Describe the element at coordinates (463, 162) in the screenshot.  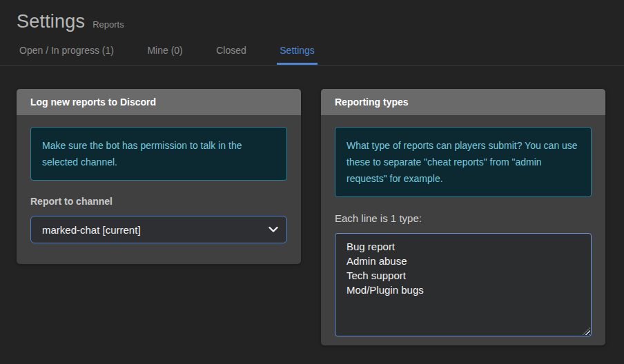
I see `reporting-types-info-box: What type of reports can players submit?…` at that location.